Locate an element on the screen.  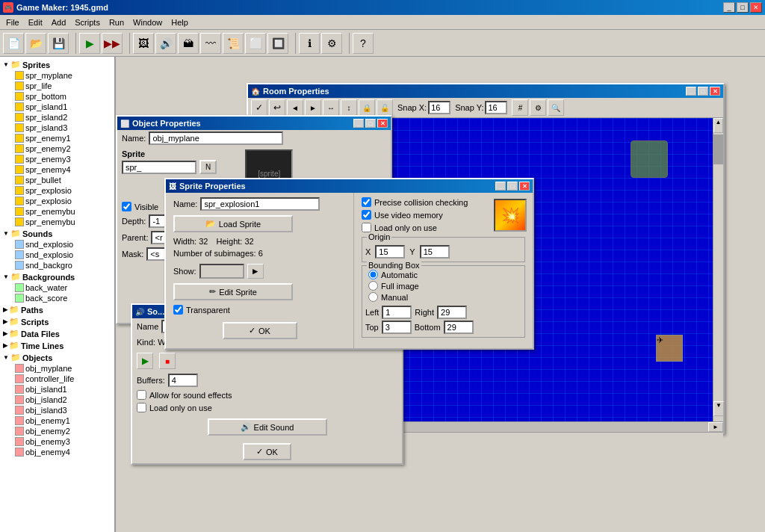
bbox-bottom-input is located at coordinates (459, 327).